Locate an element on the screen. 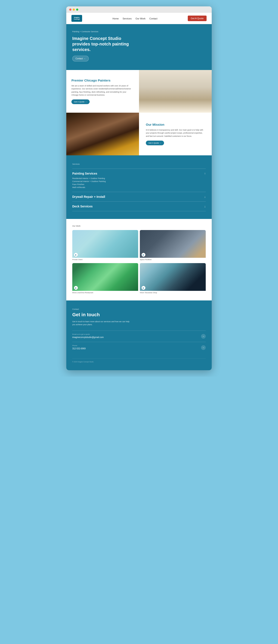  services-label: Services is located at coordinates (139, 164).